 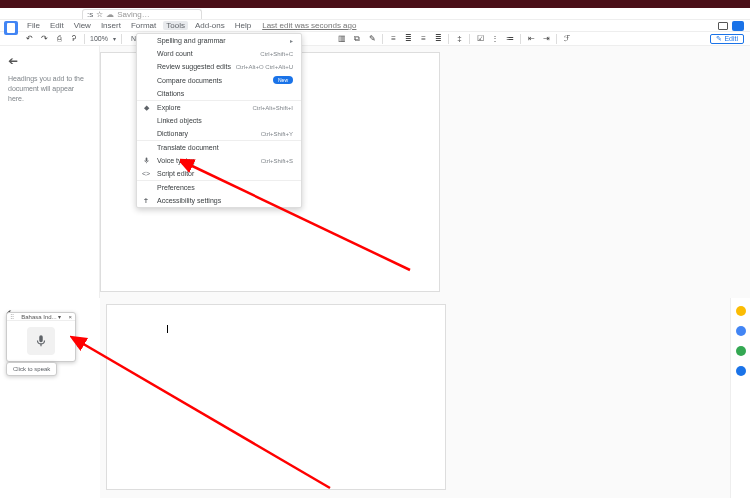 I want to click on voice-tooltip: Click to speak, so click(x=32, y=369).